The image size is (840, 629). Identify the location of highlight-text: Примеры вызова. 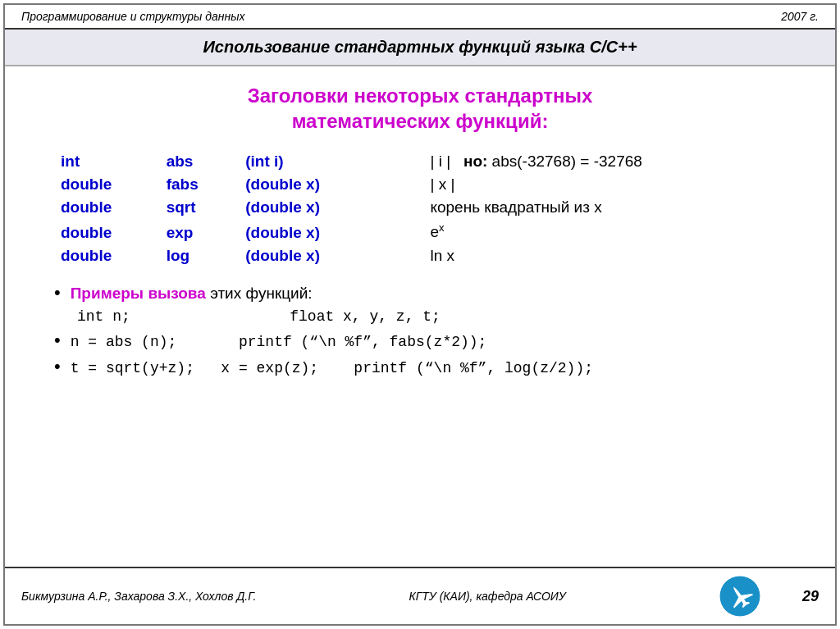
(138, 294).